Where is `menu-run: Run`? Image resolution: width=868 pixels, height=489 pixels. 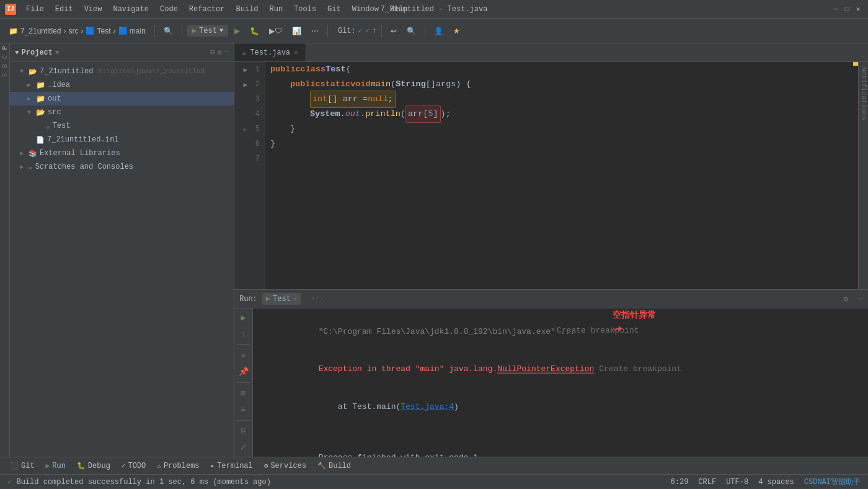
menu-run: Run is located at coordinates (276, 9).